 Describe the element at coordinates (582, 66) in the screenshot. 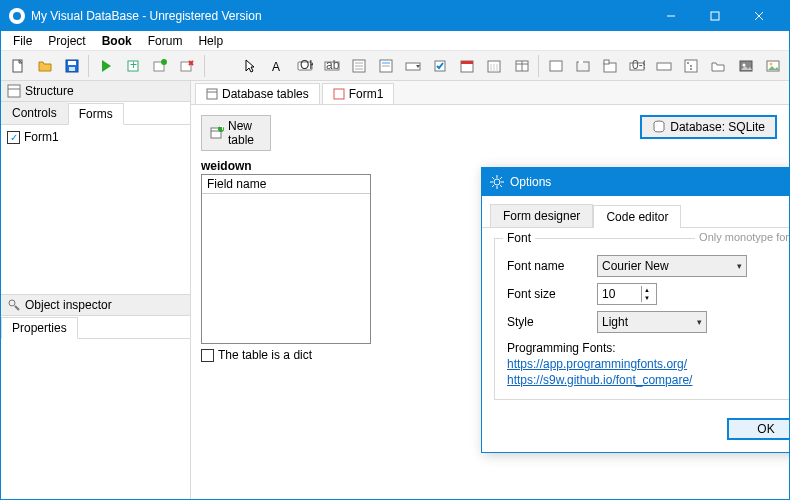

I see `groupbox-icon` at that location.